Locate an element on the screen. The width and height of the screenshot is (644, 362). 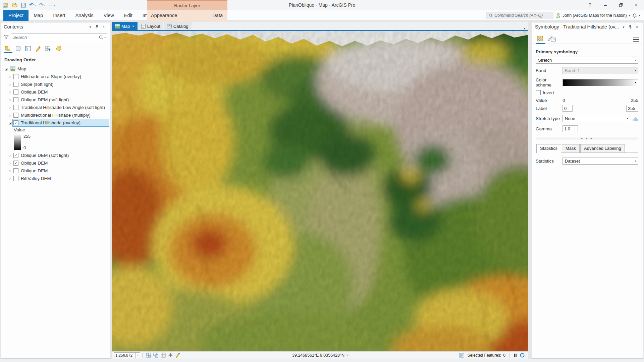
search-icon is located at coordinates (101, 38).